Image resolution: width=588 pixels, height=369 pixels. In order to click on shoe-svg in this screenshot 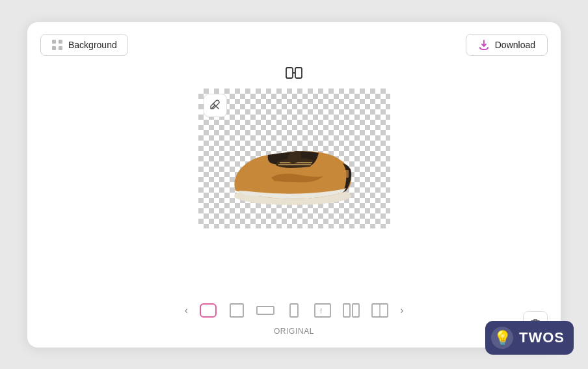, I will do `click(294, 158)`.